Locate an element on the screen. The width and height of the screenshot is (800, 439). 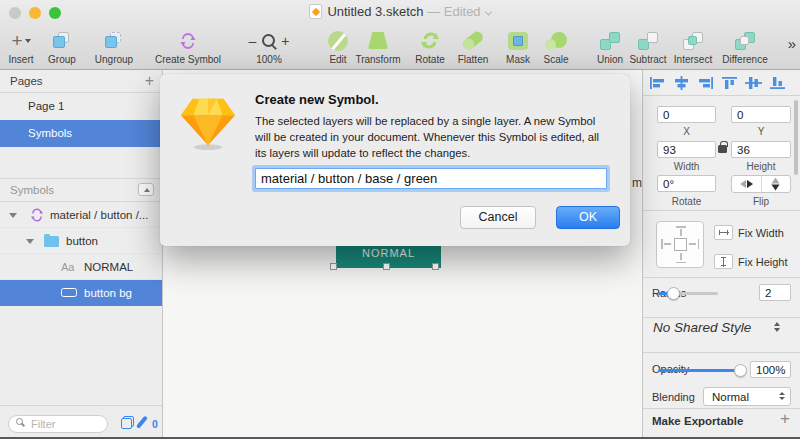
page-item-page1: Page 1 is located at coordinates (81, 106).